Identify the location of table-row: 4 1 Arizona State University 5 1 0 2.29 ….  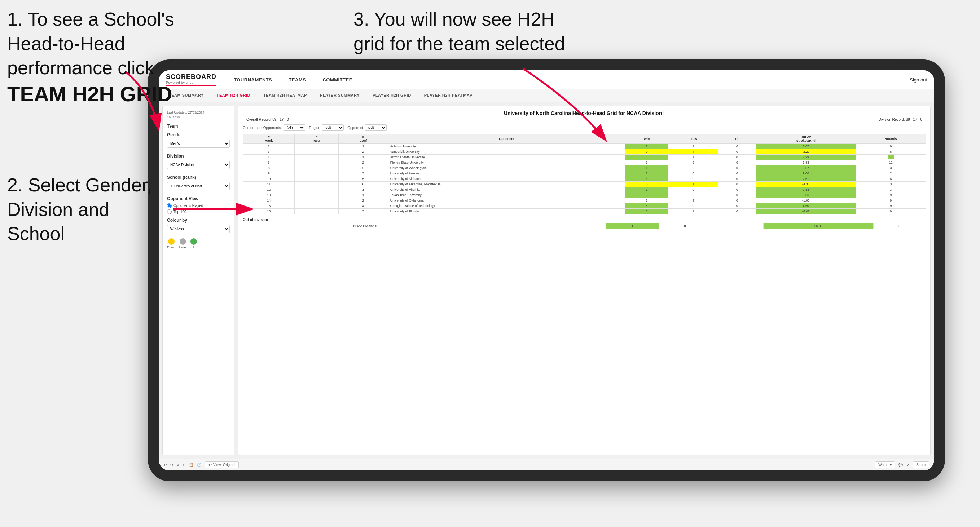
(584, 157).